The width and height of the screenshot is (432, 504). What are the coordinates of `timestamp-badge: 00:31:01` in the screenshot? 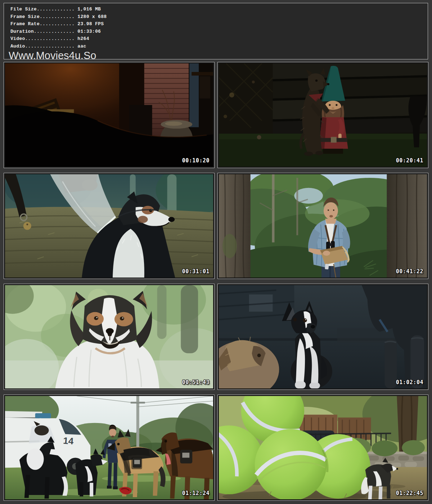 It's located at (196, 271).